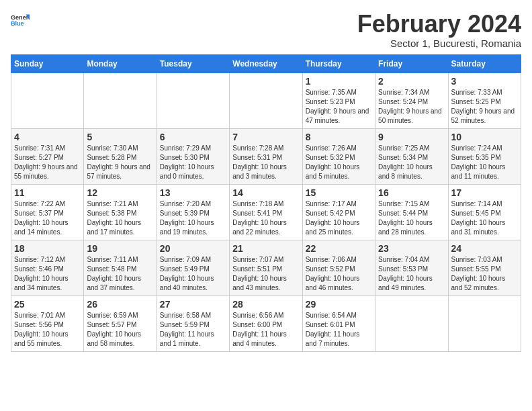 The width and height of the screenshot is (532, 411). What do you see at coordinates (266, 156) in the screenshot?
I see `day-cell: 7Sunrise: 7:28 AMSunset: 5:31 PMDaylight…` at bounding box center [266, 156].